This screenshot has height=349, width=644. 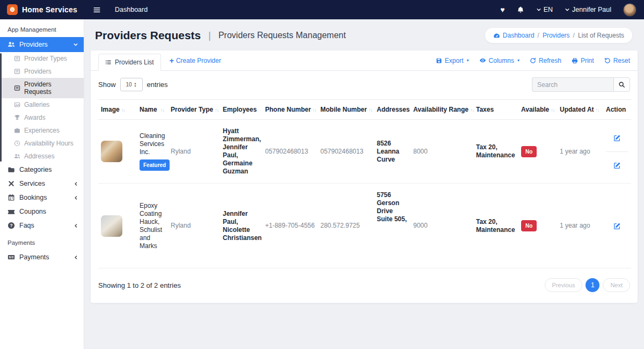 I want to click on user-menu: Jennifer Paul, so click(x=588, y=10).